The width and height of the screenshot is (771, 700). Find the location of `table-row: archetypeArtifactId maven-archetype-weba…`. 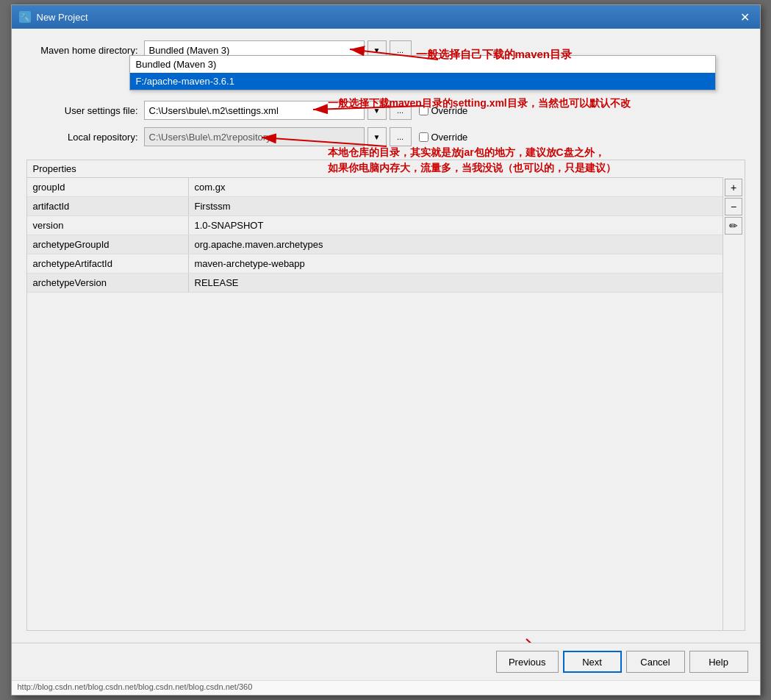

table-row: archetypeArtifactId maven-archetype-weba… is located at coordinates (375, 264).